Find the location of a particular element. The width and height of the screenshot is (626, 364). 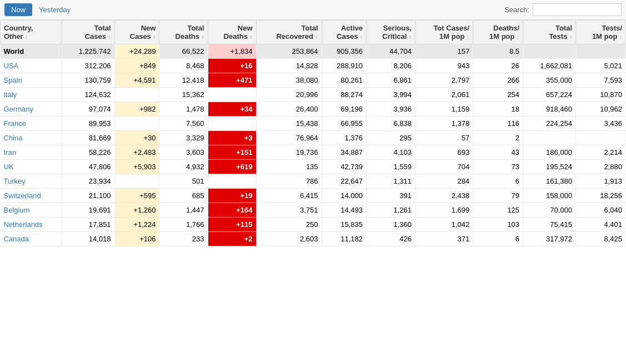

cell-total_recovered: 3,751 is located at coordinates (289, 210).